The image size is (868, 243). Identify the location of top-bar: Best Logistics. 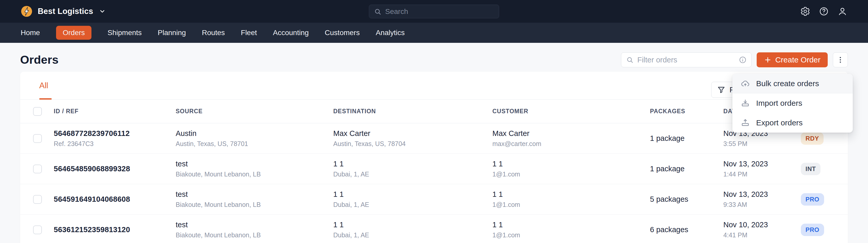
(434, 11).